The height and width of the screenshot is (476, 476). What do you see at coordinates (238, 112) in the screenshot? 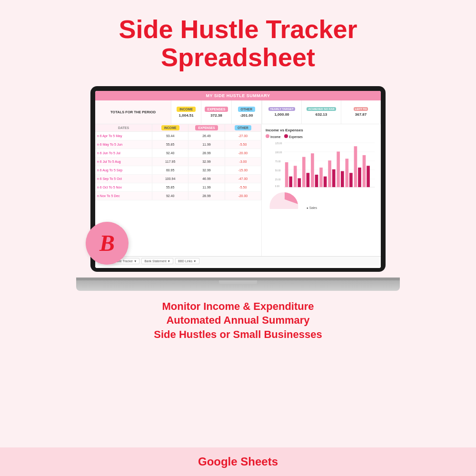
I see `ss-top-row: TOTALS FOR THE PERIOD INCOME 1,004.51 EX…` at bounding box center [238, 112].